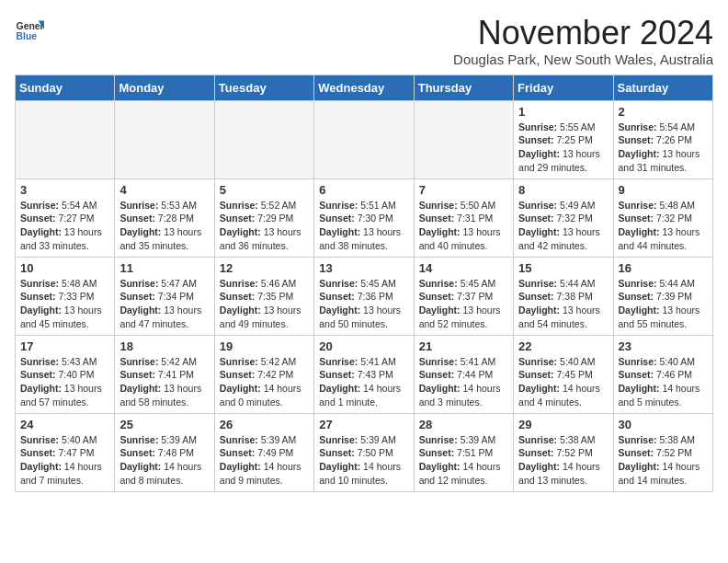 This screenshot has width=728, height=563. Describe the element at coordinates (563, 112) in the screenshot. I see `day-number: 1` at that location.